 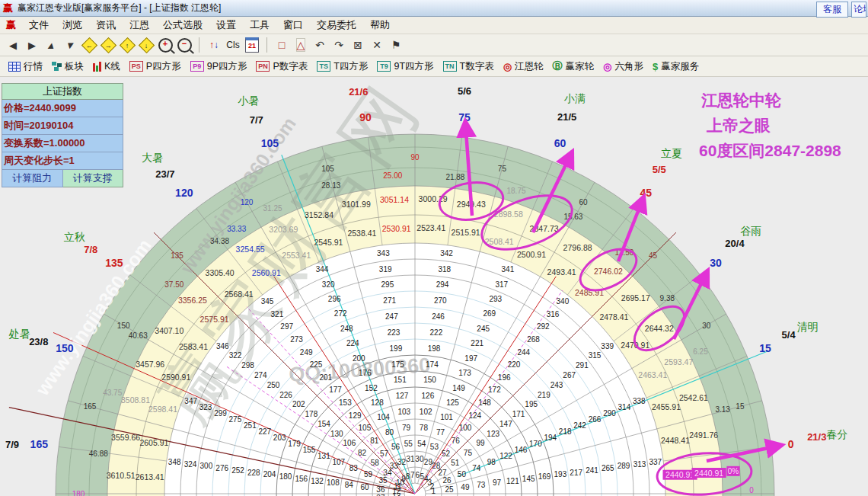 I want to click on menu-item-6: 工具, so click(x=260, y=25).